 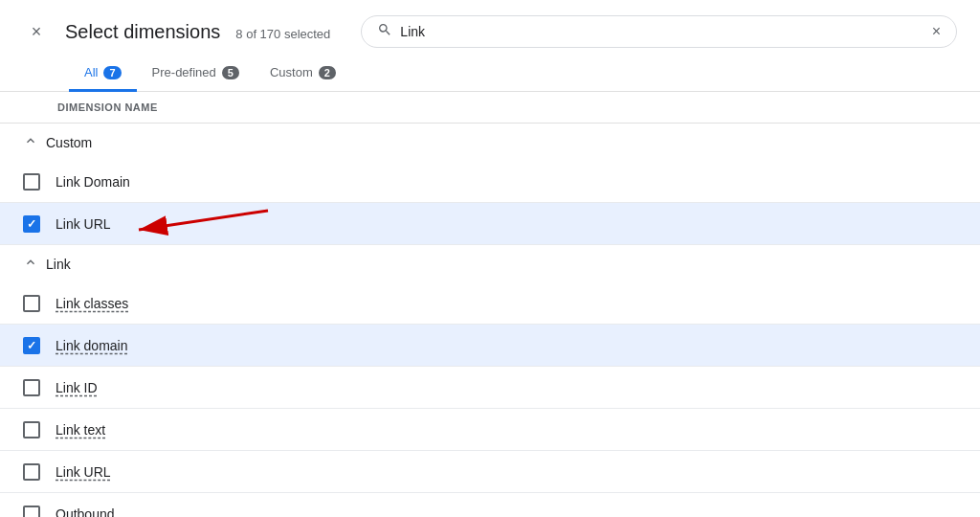 I want to click on item-label-link-domain-custom: Link Domain, so click(x=93, y=182).